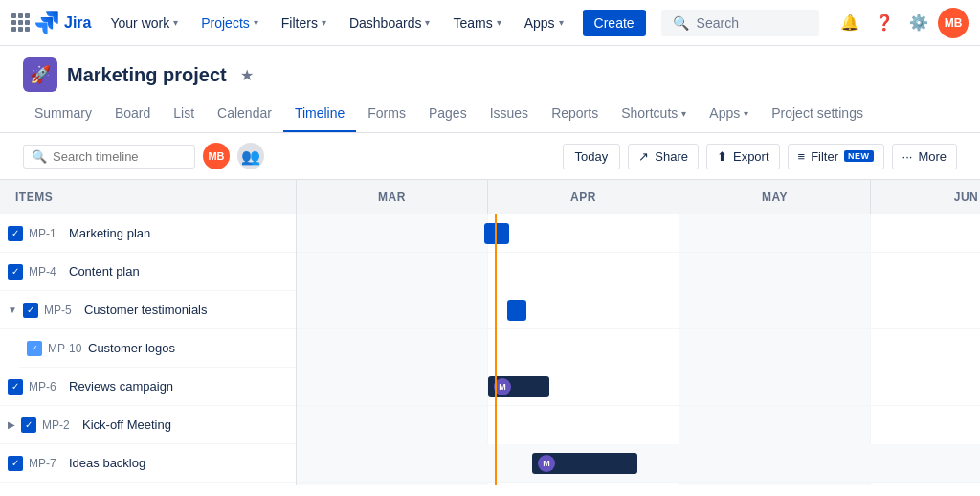 This screenshot has height=496, width=980. I want to click on tab-reports: Reports, so click(574, 114).